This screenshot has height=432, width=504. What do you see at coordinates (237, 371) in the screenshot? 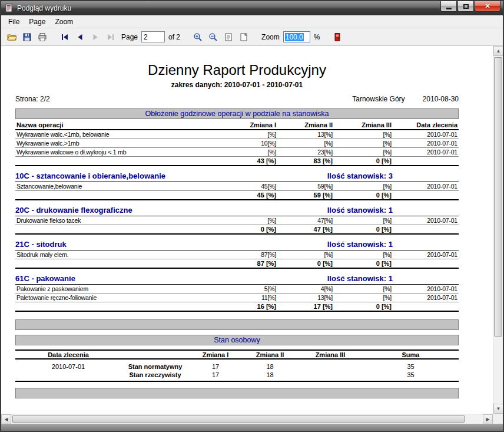
I see `staff-table-body: 2010-07-01Stan normatywny171835Stan rzec…` at bounding box center [237, 371].